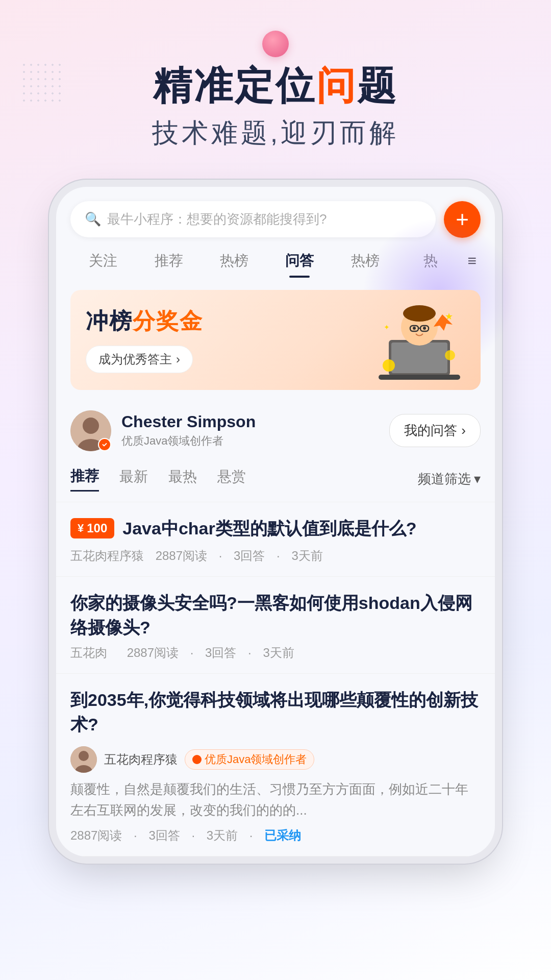 This screenshot has width=551, height=980. What do you see at coordinates (92, 528) in the screenshot?
I see `reward-badge-1: ¥ 100` at bounding box center [92, 528].